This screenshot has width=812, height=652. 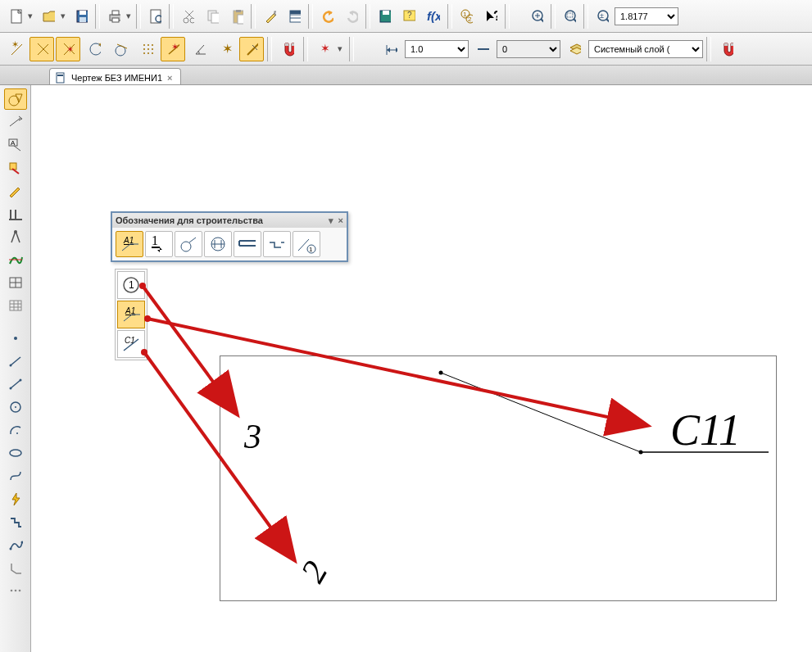 I want to click on snap-grid-button, so click(x=147, y=49).